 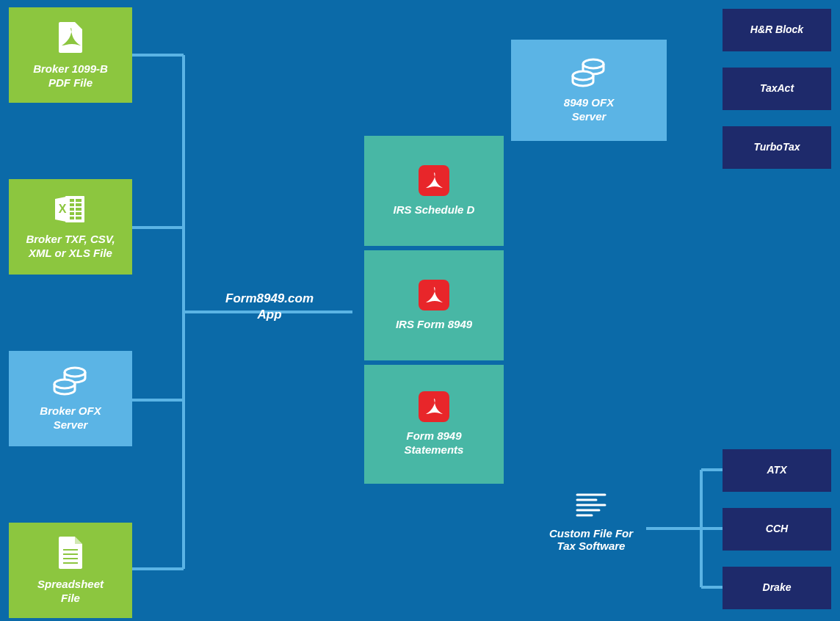 I want to click on input-spreadsheet-file: SpreadsheetFile, so click(x=70, y=570).